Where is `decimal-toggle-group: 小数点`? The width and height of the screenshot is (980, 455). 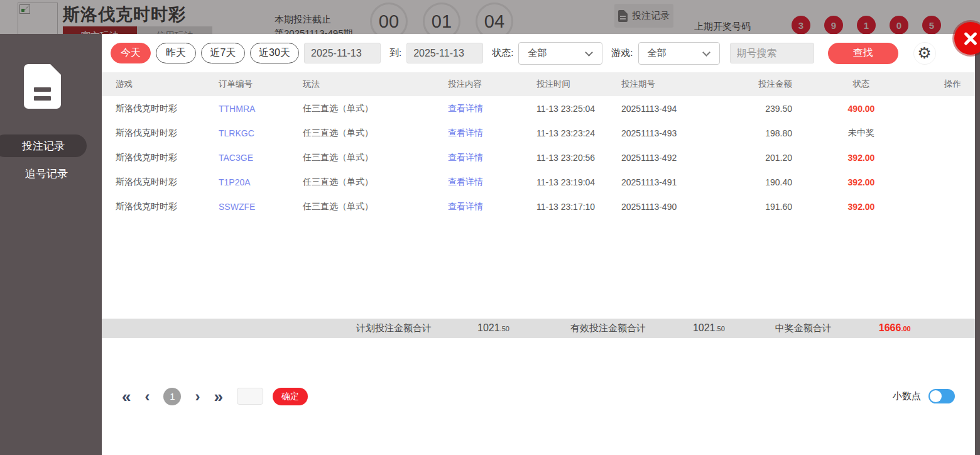
decimal-toggle-group: 小数点 is located at coordinates (923, 396).